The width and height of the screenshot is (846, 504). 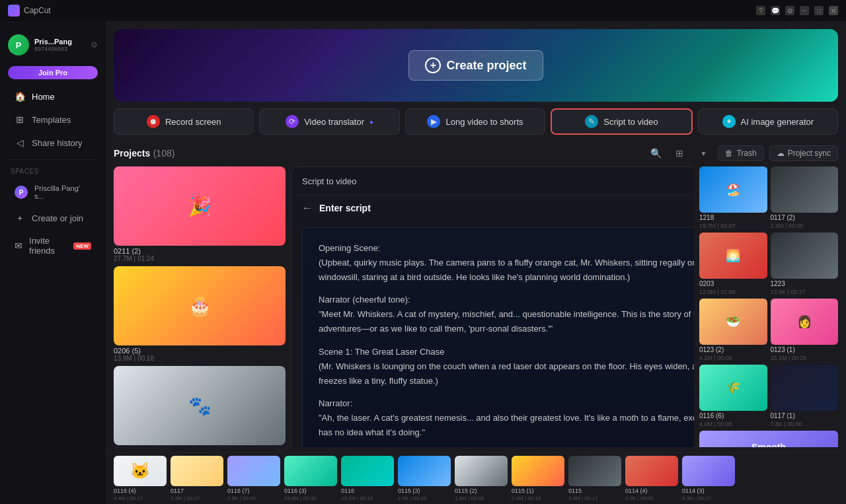 What do you see at coordinates (200, 447) in the screenshot?
I see `project-name-0124: 0124 (1)` at bounding box center [200, 447].